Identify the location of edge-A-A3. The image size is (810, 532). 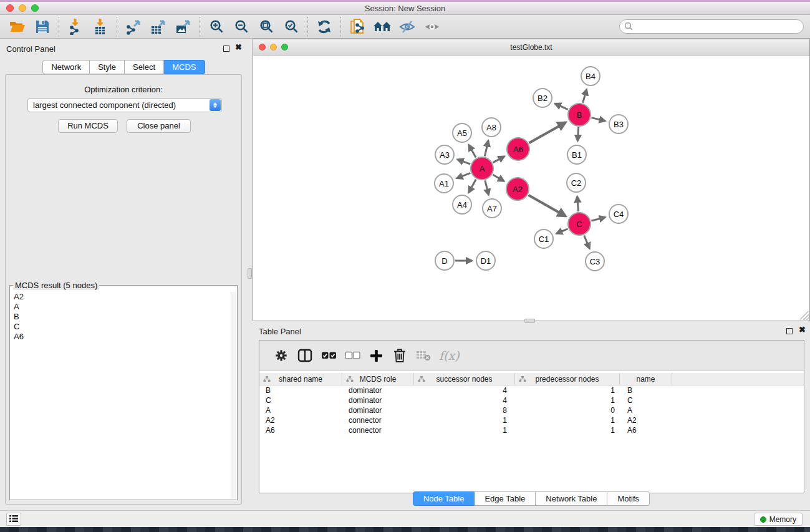
(464, 162).